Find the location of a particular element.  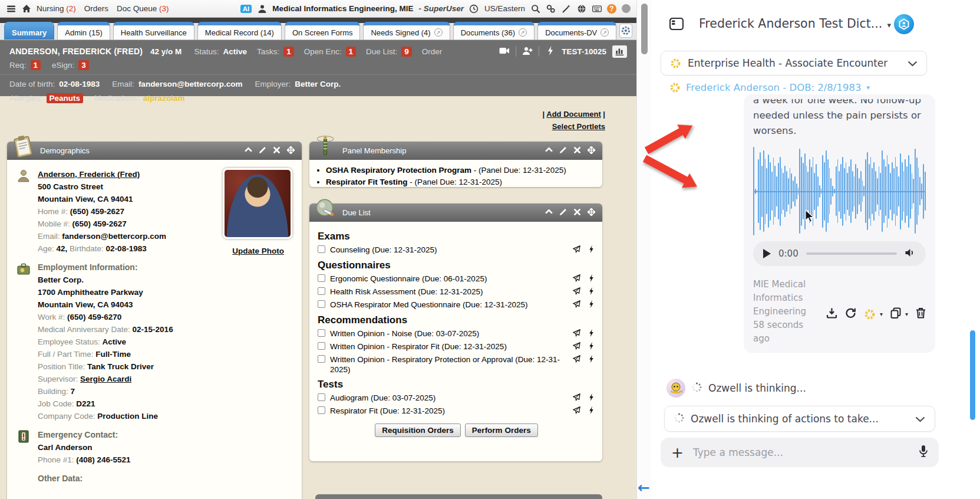

help-icon: ? is located at coordinates (612, 9).